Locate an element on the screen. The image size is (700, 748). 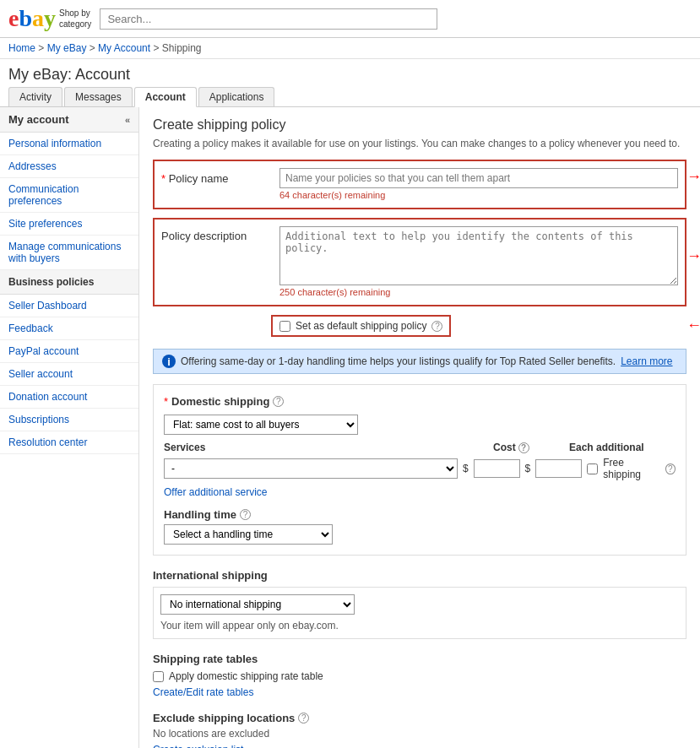
tab-activity: Activity is located at coordinates (35, 96).